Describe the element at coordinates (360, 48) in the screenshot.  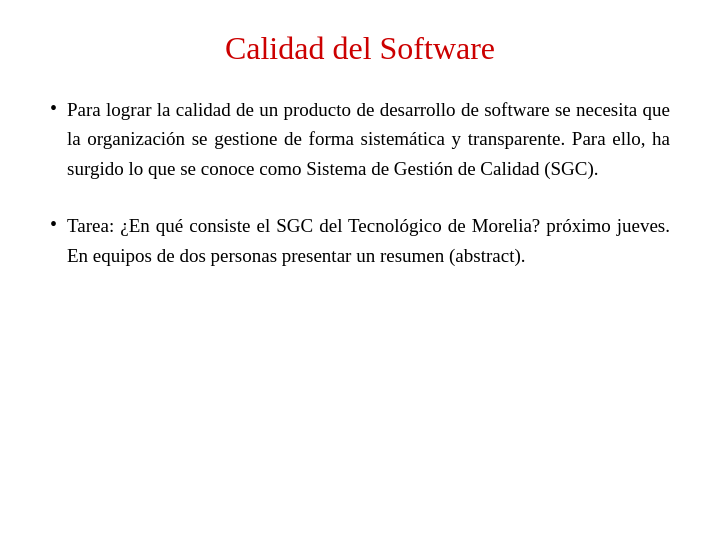
I see `page-title: Calidad del Software` at that location.